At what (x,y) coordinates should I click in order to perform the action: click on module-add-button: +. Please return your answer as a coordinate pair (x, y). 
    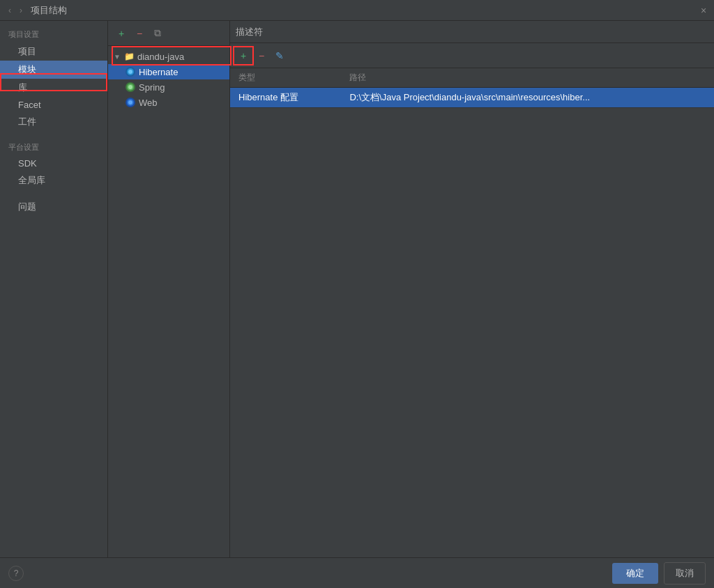
    Looking at the image, I should click on (121, 33).